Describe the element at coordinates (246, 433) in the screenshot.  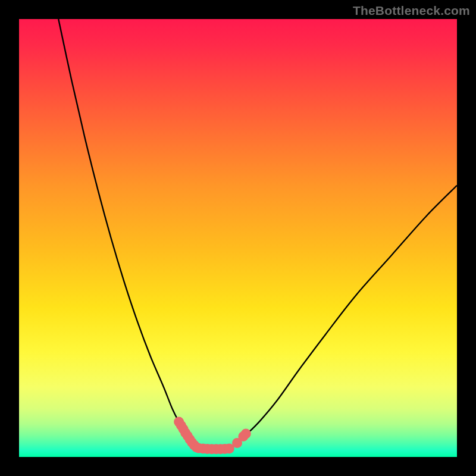
I see `marker-right-pair` at that location.